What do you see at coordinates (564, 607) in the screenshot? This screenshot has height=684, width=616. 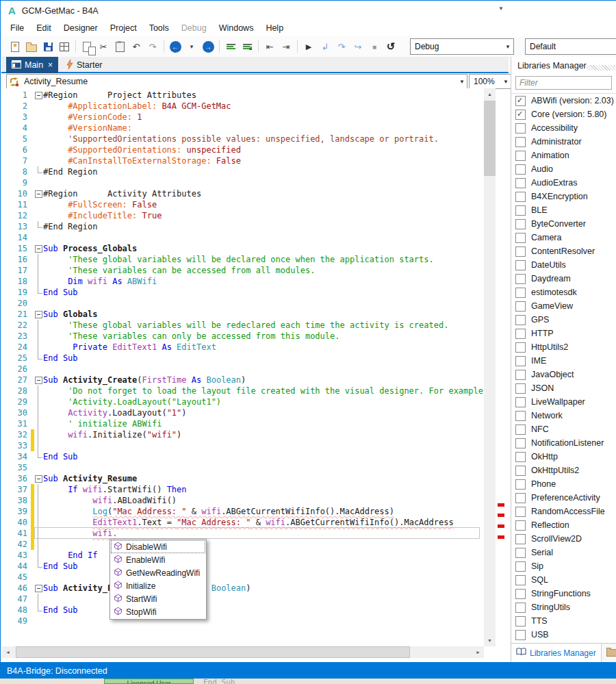 I see `library-item: StringUtils` at bounding box center [564, 607].